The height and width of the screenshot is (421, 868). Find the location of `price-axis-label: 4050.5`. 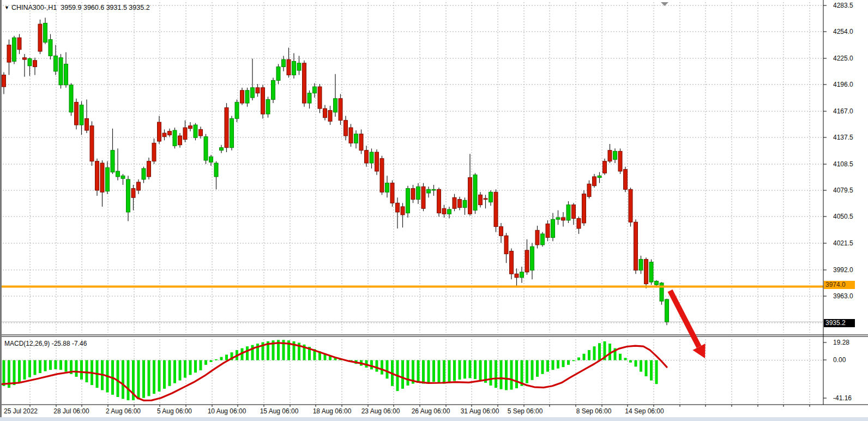

price-axis-label: 4050.5 is located at coordinates (843, 216).